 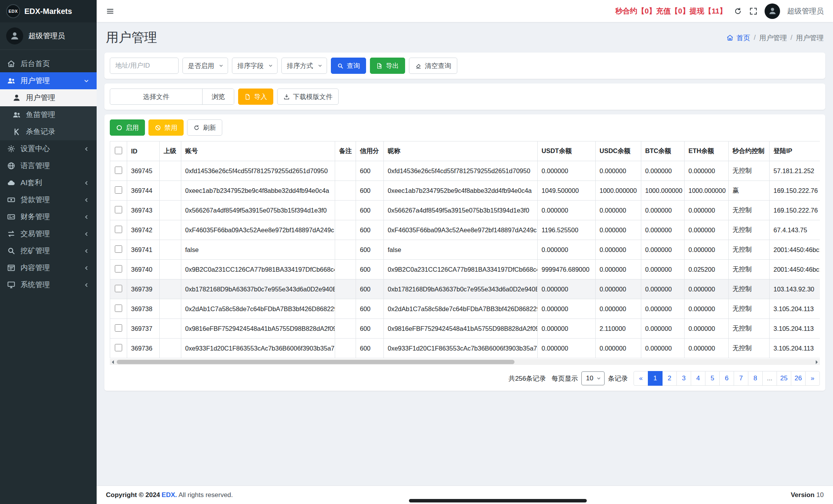 What do you see at coordinates (48, 98) in the screenshot?
I see `sidebar-subitem-user-management: 用户管理` at bounding box center [48, 98].